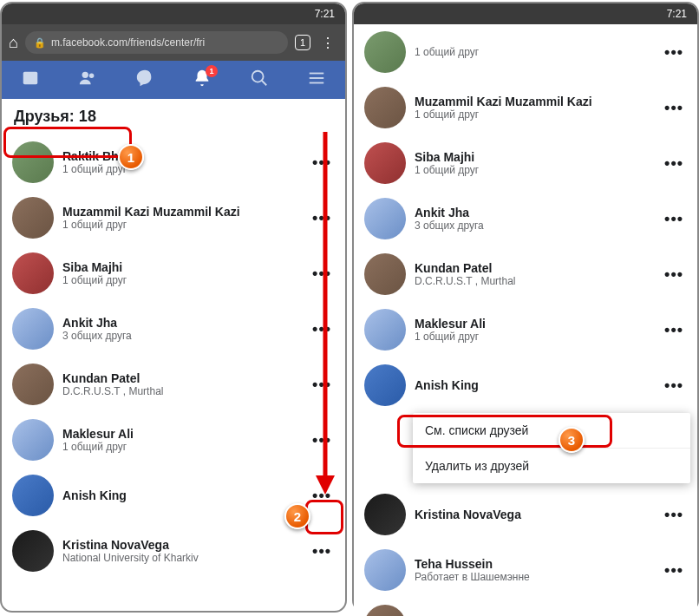  Describe the element at coordinates (186, 162) in the screenshot. I see `friend-info: Raktik Bh...1 общий друг` at that location.